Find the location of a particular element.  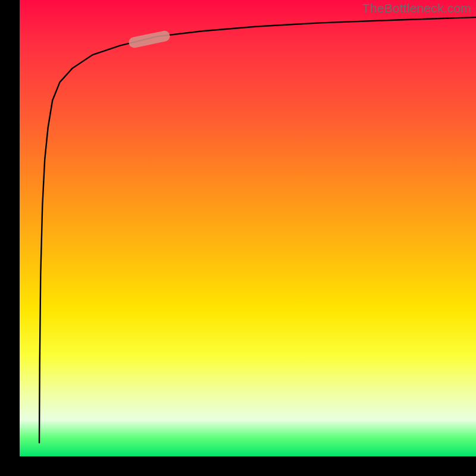

axis-left-margin is located at coordinates (10, 238).